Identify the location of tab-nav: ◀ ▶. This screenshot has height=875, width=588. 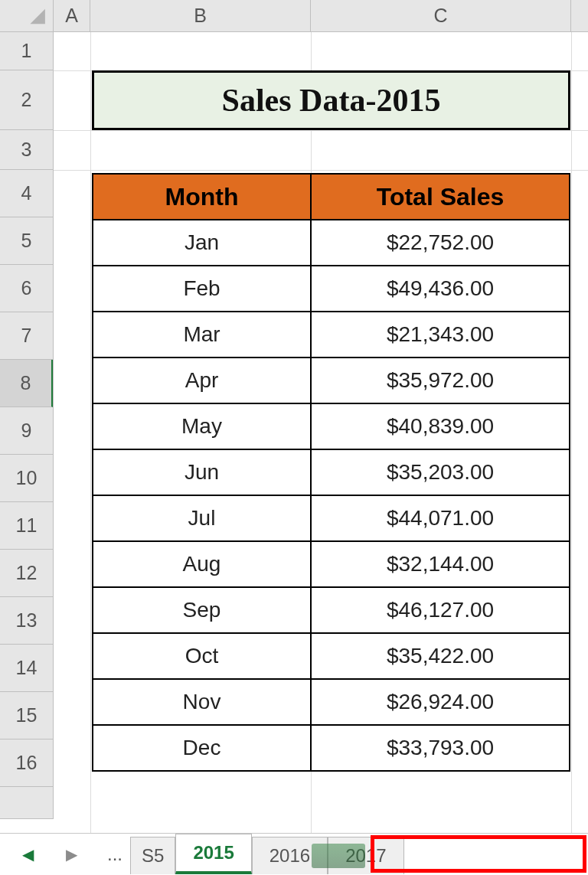
(50, 854).